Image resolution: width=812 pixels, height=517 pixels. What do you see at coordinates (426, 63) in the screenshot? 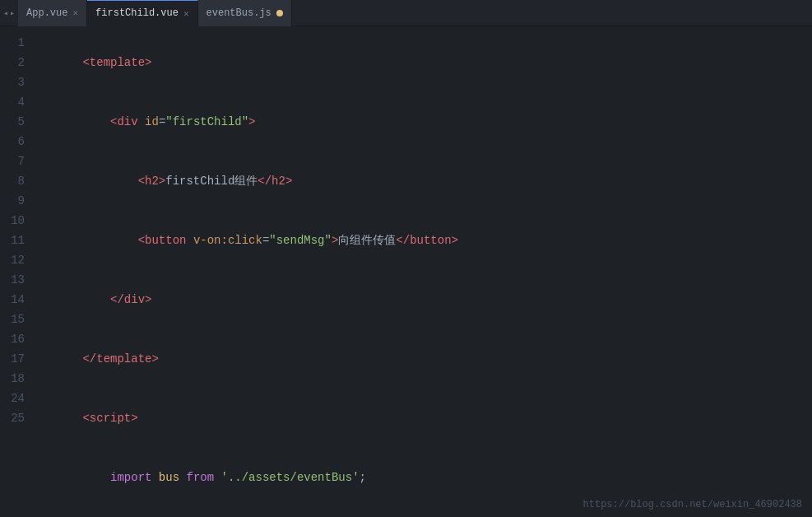
I see `code-line-1: <template>` at bounding box center [426, 63].